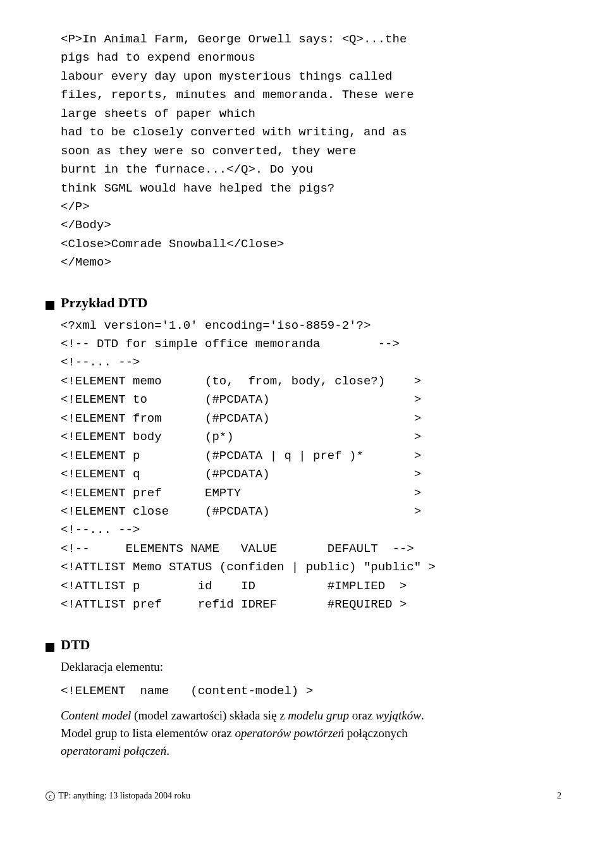 The image size is (607, 868). I want to click on section-przyklad-dtd: Przykład DTD, so click(304, 303).